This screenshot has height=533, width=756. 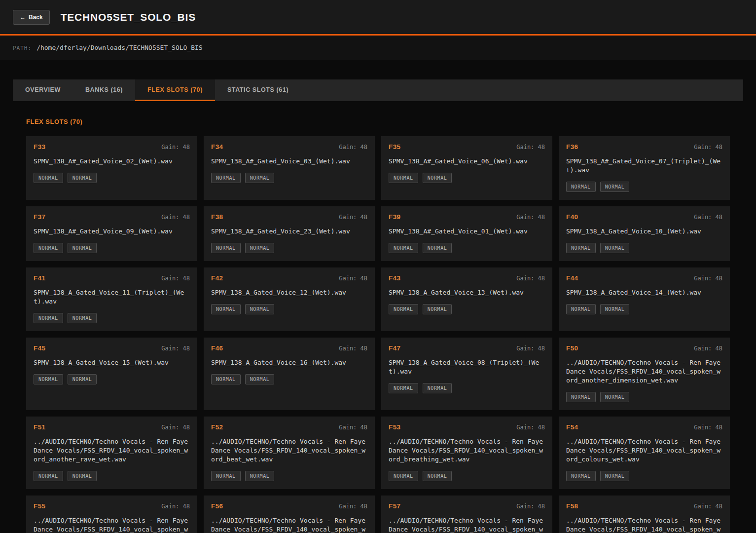 What do you see at coordinates (467, 278) in the screenshot?
I see `slot-card-header: F43 Gain: 48` at bounding box center [467, 278].